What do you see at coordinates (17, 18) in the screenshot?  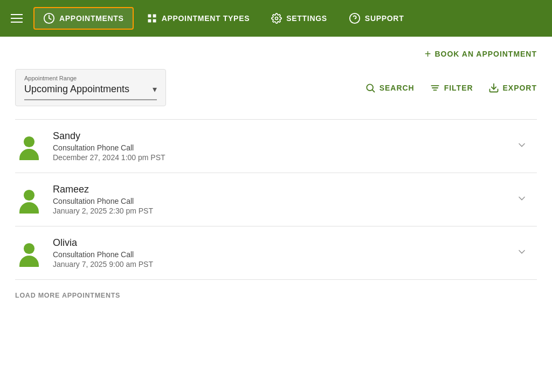 I see `hamburger-menu-icon` at bounding box center [17, 18].